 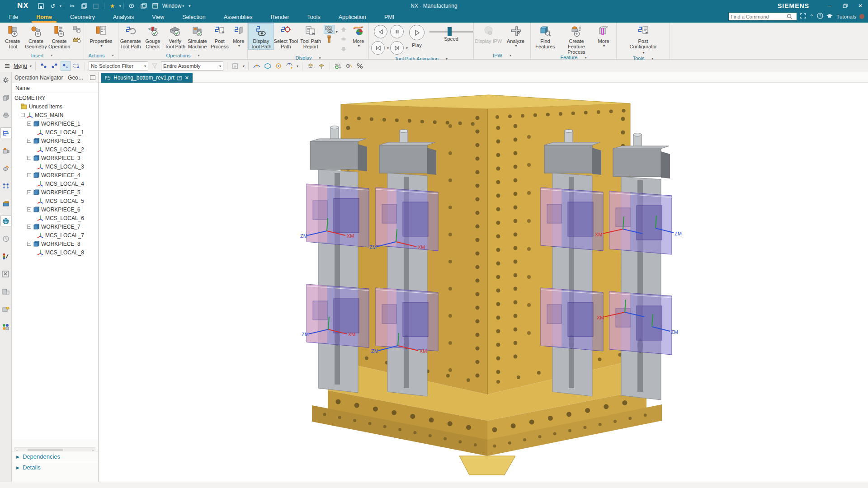 I want to click on hd3d-tools-icon, so click(x=6, y=203).